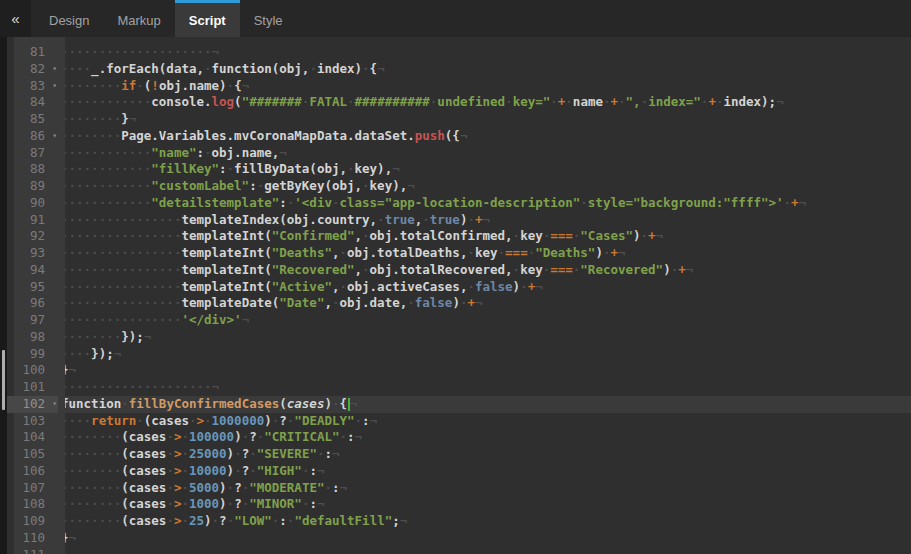 The width and height of the screenshot is (911, 554). What do you see at coordinates (459, 304) in the screenshot?
I see `code-row: 96················templateDate("Date",·o…` at bounding box center [459, 304].